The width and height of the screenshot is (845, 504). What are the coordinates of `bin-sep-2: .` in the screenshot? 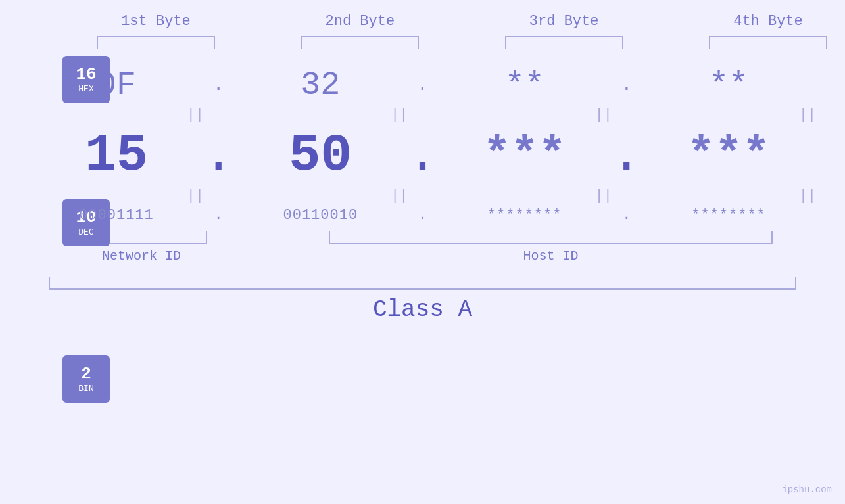 It's located at (422, 216).